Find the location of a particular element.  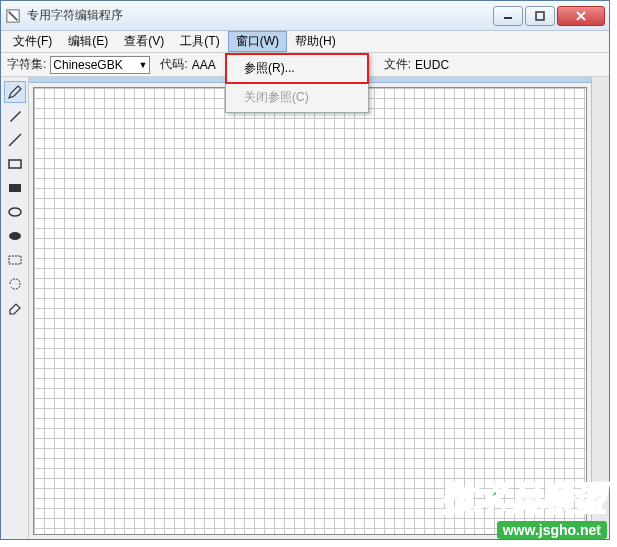

code-value: AAA is located at coordinates (204, 65).